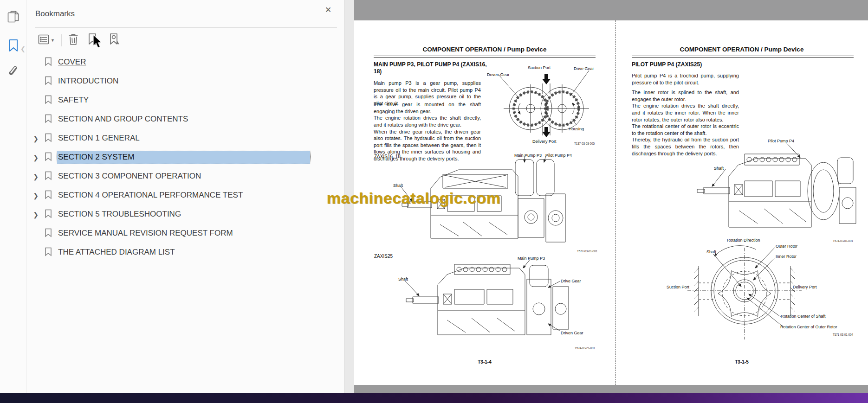 This screenshot has height=403, width=868. What do you see at coordinates (61, 40) in the screenshot?
I see `toolbar-separator` at bounding box center [61, 40].